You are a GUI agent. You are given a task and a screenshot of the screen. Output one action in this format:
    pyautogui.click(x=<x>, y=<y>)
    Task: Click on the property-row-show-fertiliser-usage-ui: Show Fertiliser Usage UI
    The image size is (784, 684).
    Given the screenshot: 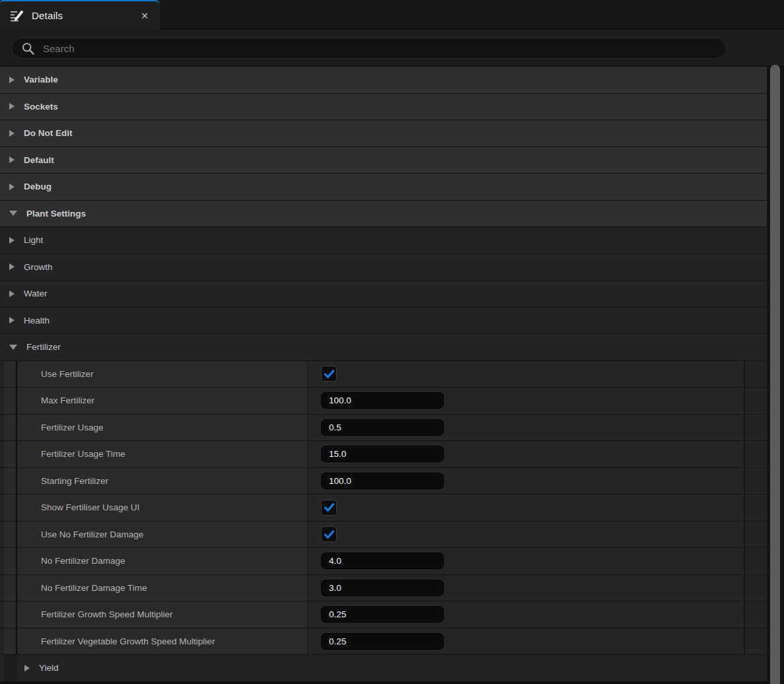 What is the action you would take?
    pyautogui.click(x=383, y=508)
    